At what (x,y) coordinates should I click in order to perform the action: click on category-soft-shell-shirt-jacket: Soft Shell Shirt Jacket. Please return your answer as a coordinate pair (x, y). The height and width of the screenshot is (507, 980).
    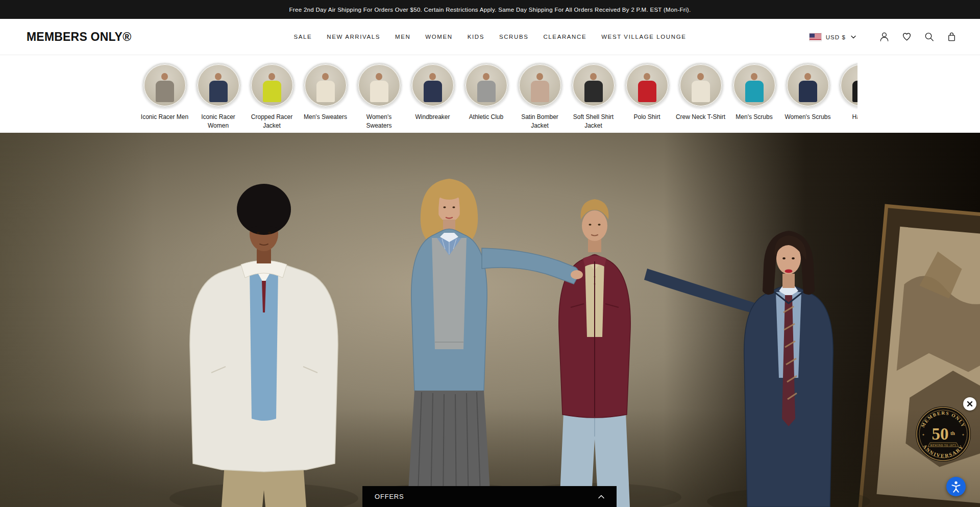
    Looking at the image, I should click on (593, 97).